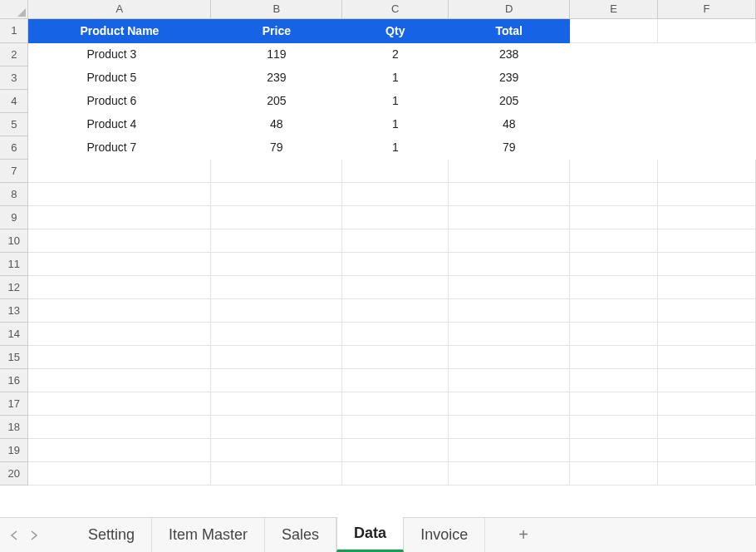 The width and height of the screenshot is (756, 552). I want to click on cell-F19, so click(707, 450).